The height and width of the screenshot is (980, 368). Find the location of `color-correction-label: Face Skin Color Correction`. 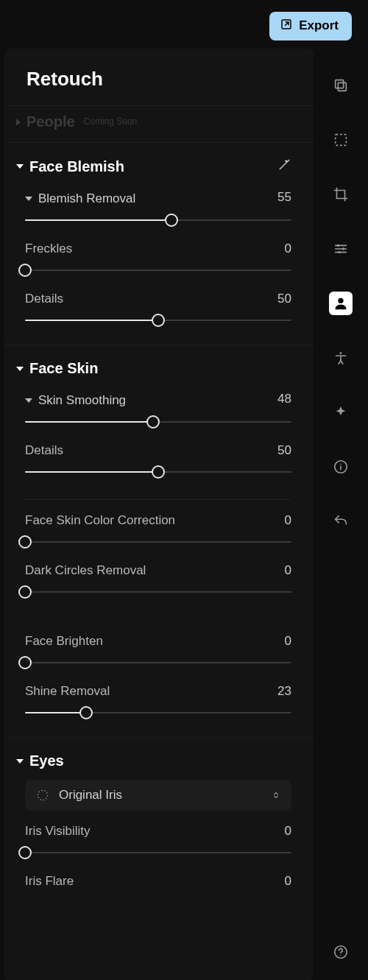

color-correction-label: Face Skin Color Correction is located at coordinates (100, 521).